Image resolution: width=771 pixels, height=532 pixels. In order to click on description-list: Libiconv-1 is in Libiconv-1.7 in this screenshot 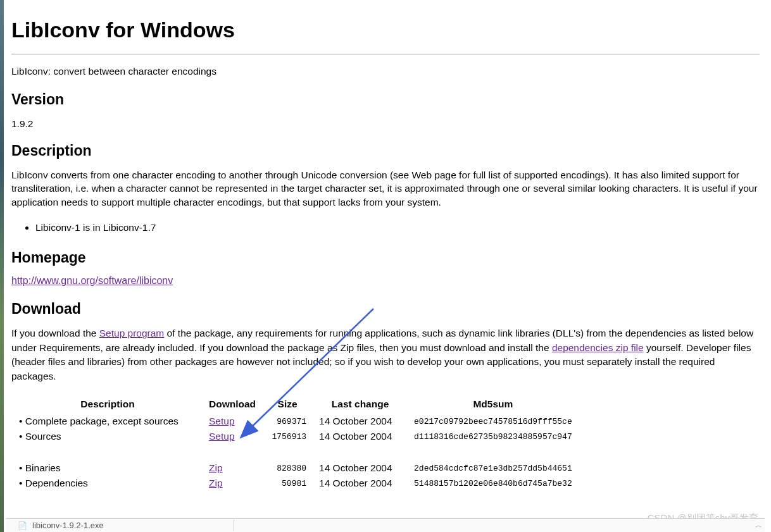, I will do `click(398, 228)`.